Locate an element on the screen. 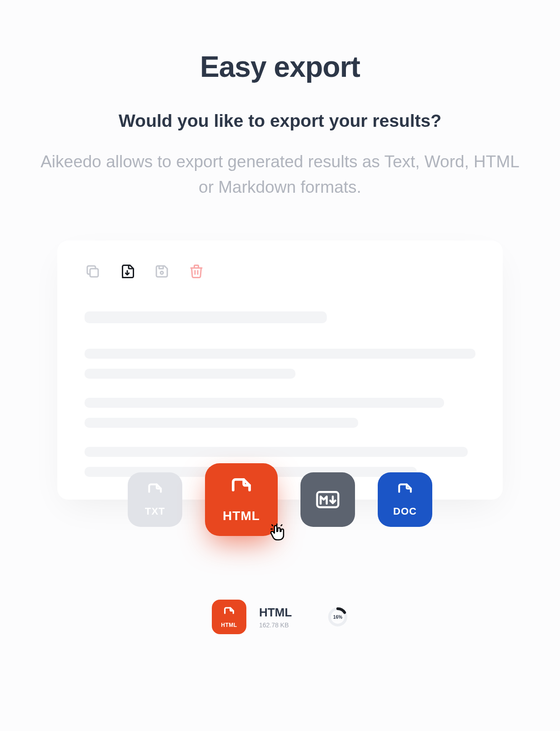 The width and height of the screenshot is (560, 731). export-tiles: TXT HTML is located at coordinates (280, 504).